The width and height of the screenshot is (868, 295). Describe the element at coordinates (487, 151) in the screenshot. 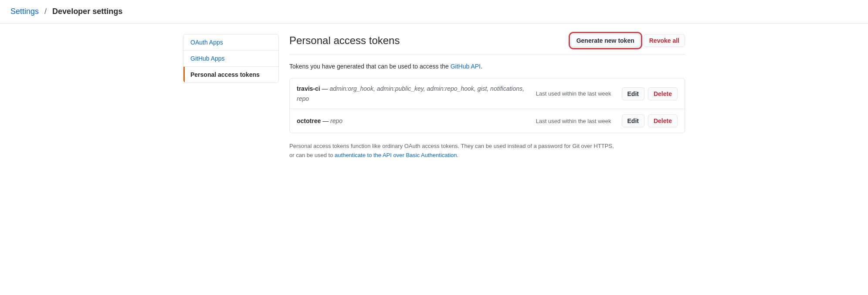

I see `footer-text: Personal access tokens function like ord…` at that location.